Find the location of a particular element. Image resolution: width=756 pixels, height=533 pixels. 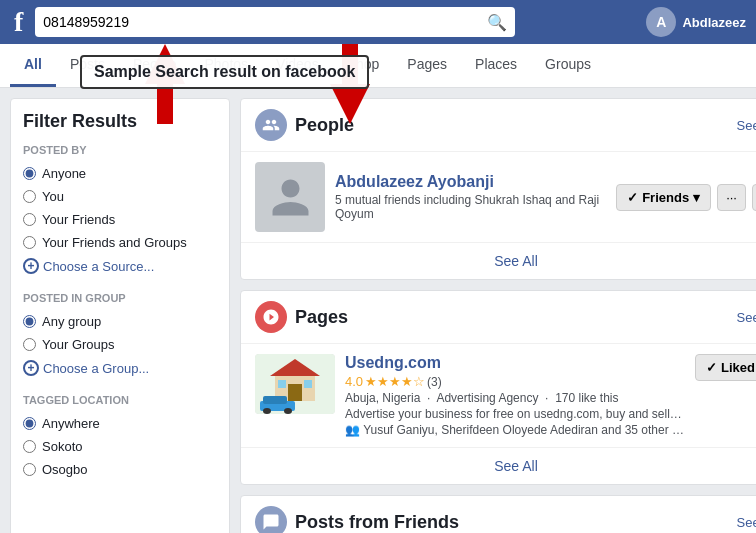

posted-in-group-title: POSTED IN GROUP is located at coordinates (120, 298).